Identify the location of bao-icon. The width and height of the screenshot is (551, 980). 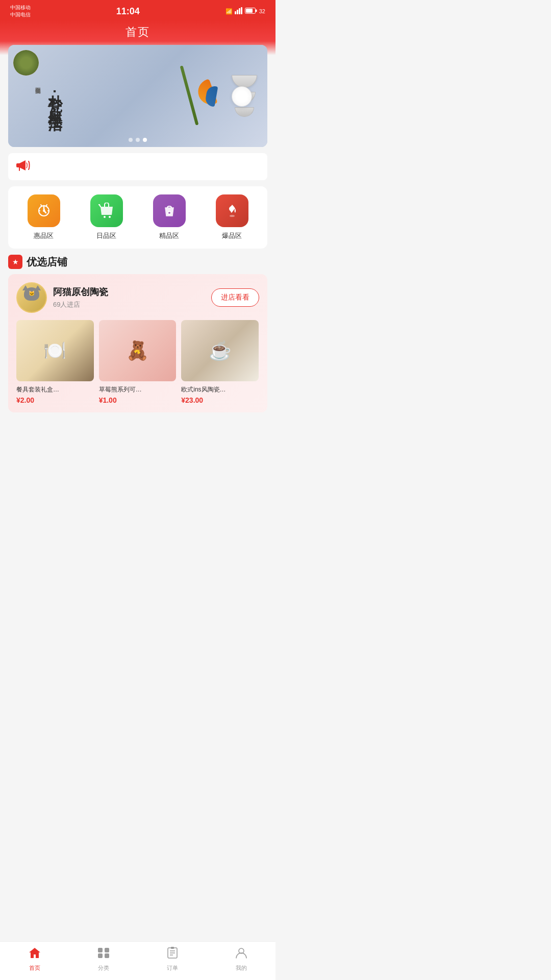
(232, 211).